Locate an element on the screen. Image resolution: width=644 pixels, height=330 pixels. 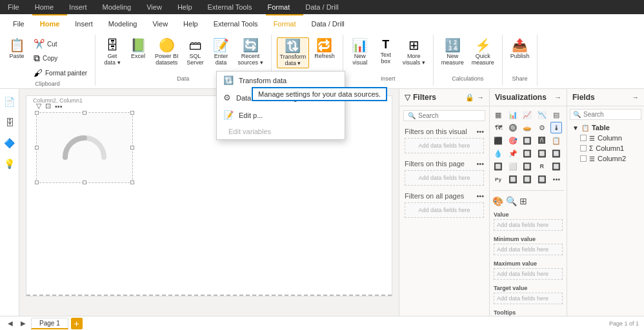
viz-ribbon: 🔲 is located at coordinates (556, 153).